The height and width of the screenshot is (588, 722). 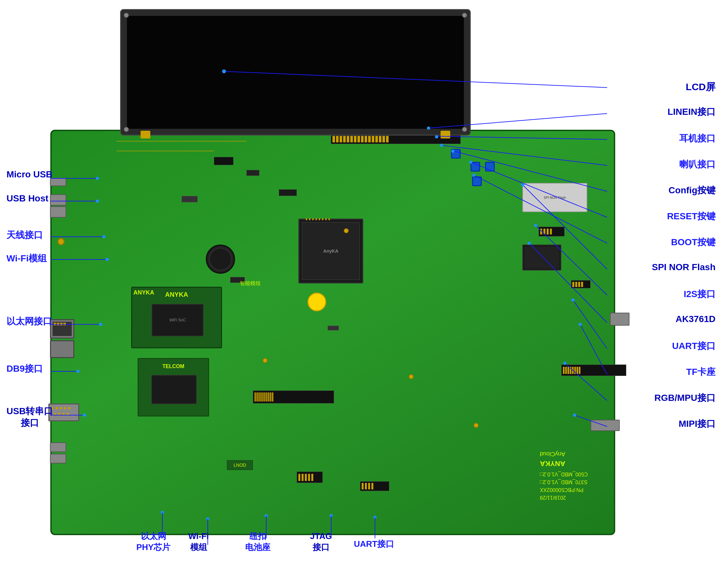 I want to click on label-boot-btn: BOOT按键, so click(x=694, y=242).